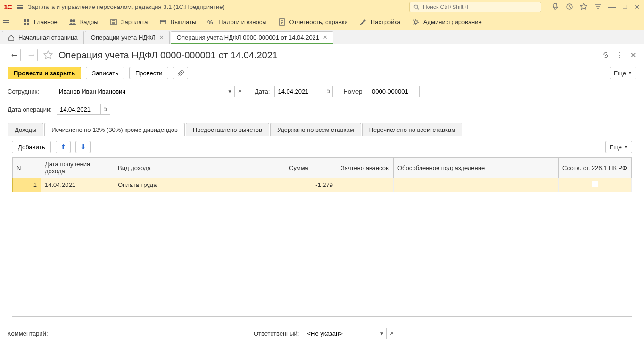 This screenshot has width=644, height=340. I want to click on date-input, so click(299, 91).